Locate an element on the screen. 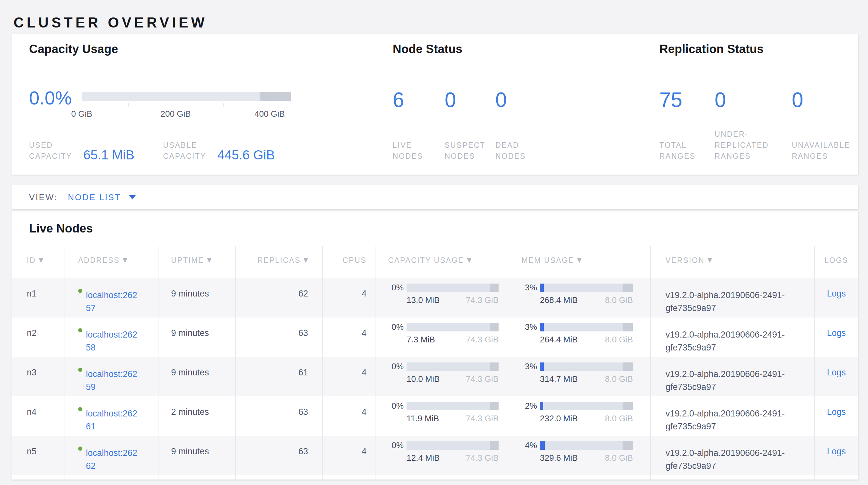 Image resolution: width=868 pixels, height=485 pixels. column-header-label: CAPACITY USAGE is located at coordinates (426, 260).